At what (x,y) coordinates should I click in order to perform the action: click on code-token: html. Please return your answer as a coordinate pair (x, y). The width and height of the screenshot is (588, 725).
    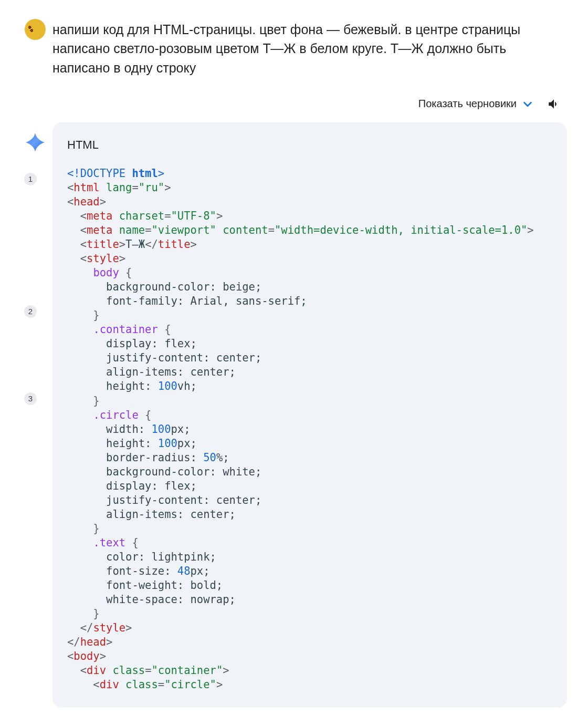
    Looking at the image, I should click on (145, 173).